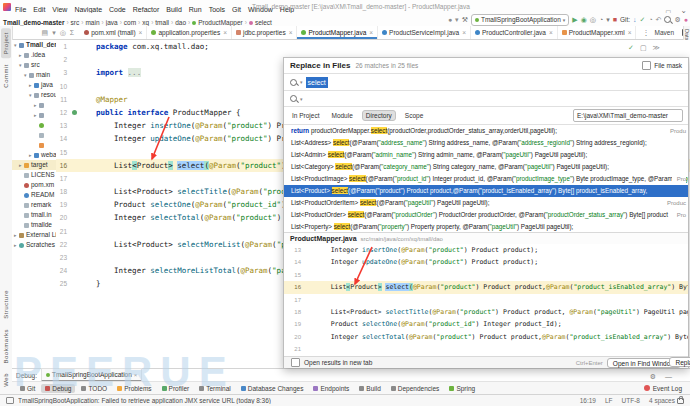  What do you see at coordinates (598, 32) in the screenshot?
I see `editor-tab-productmapper-xml: ProductMapper.xml×` at bounding box center [598, 32].